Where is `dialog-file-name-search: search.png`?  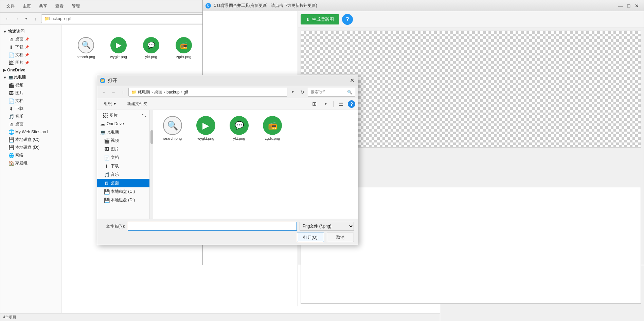
dialog-file-name-search: search.png is located at coordinates (173, 138).